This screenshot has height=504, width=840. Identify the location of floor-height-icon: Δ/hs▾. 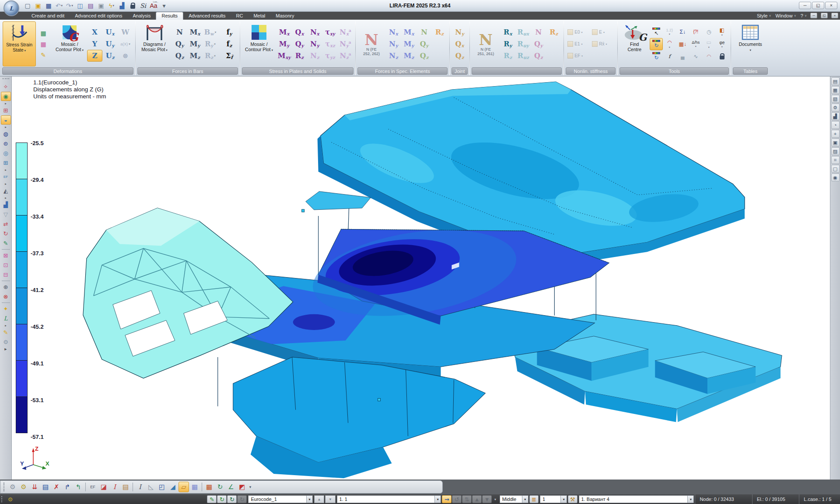
(696, 44).